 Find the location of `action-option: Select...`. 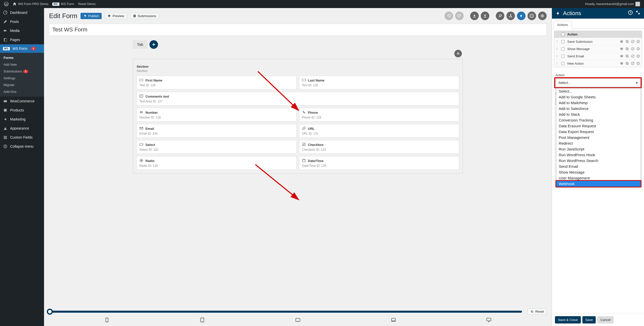

action-option: Select... is located at coordinates (598, 91).